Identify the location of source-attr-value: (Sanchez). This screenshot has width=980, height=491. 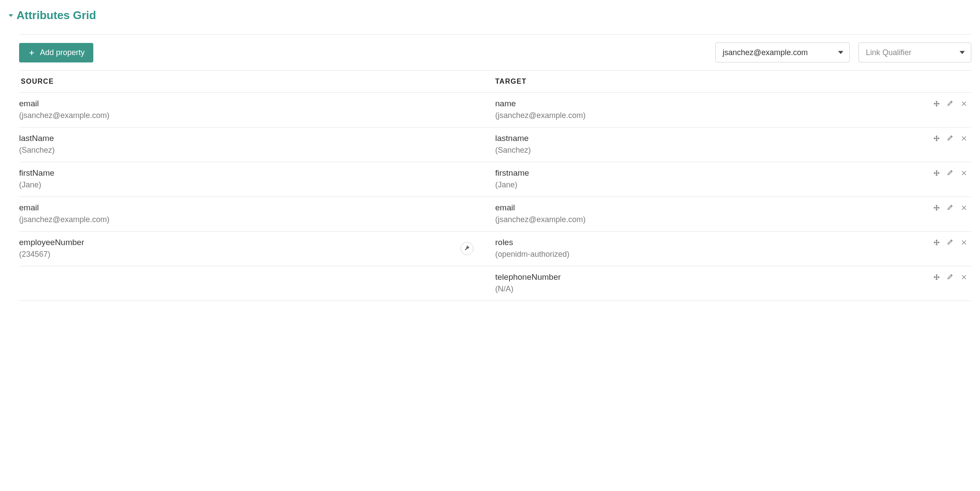
(257, 150).